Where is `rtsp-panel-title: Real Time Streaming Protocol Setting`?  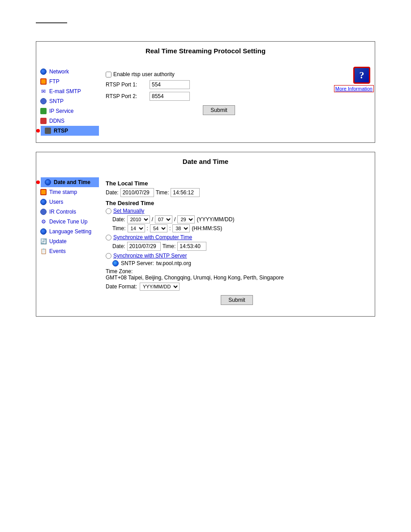
rtsp-panel-title: Real Time Streaming Protocol Setting is located at coordinates (206, 51).